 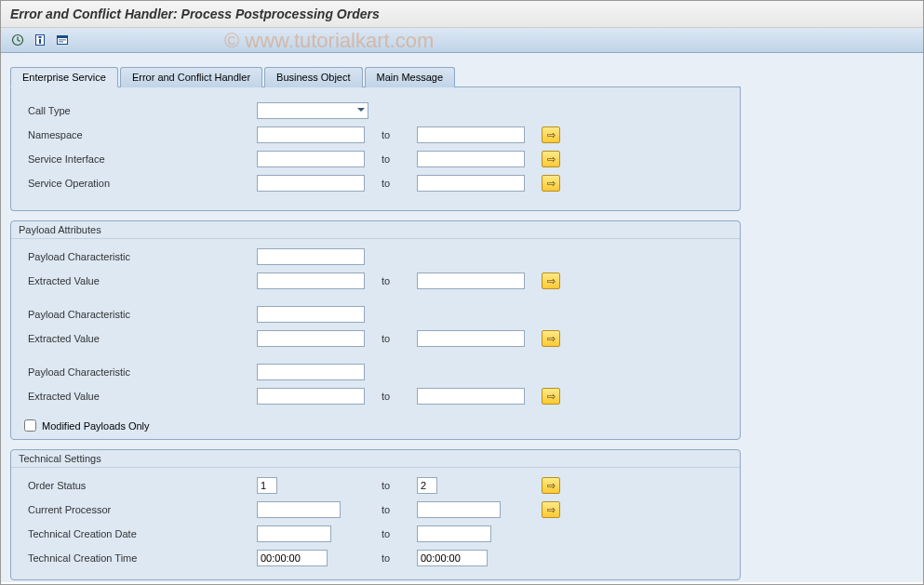 I want to click on input-service-interface-to, so click(x=471, y=159).